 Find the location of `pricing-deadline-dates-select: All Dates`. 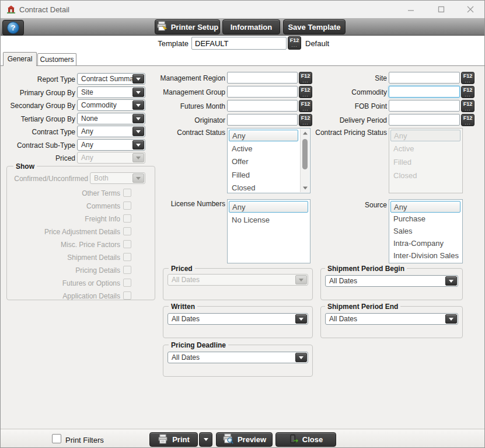

pricing-deadline-dates-select: All Dates is located at coordinates (238, 357).